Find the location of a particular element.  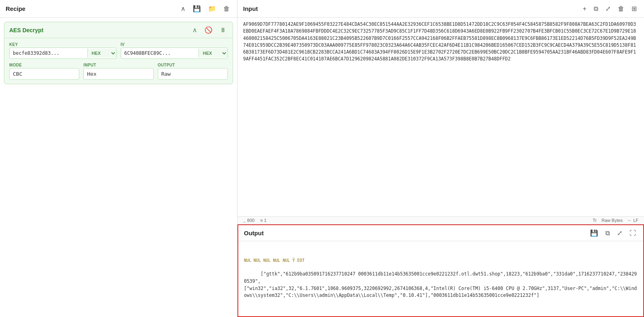

mode-row: Mode CBC Input Hex Output Raw is located at coordinates (118, 71).